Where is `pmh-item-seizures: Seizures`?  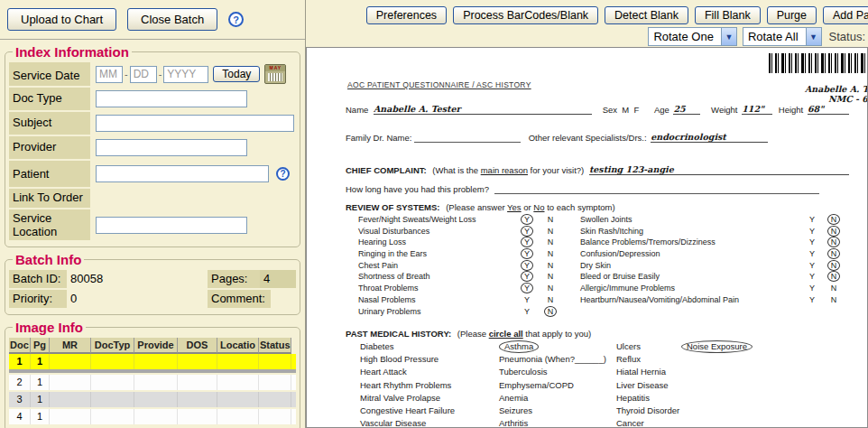 pmh-item-seizures: Seizures is located at coordinates (552, 412).